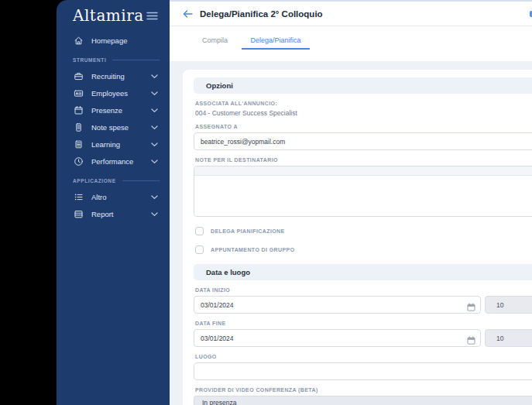 The width and height of the screenshot is (532, 405). I want to click on book-icon, so click(78, 144).